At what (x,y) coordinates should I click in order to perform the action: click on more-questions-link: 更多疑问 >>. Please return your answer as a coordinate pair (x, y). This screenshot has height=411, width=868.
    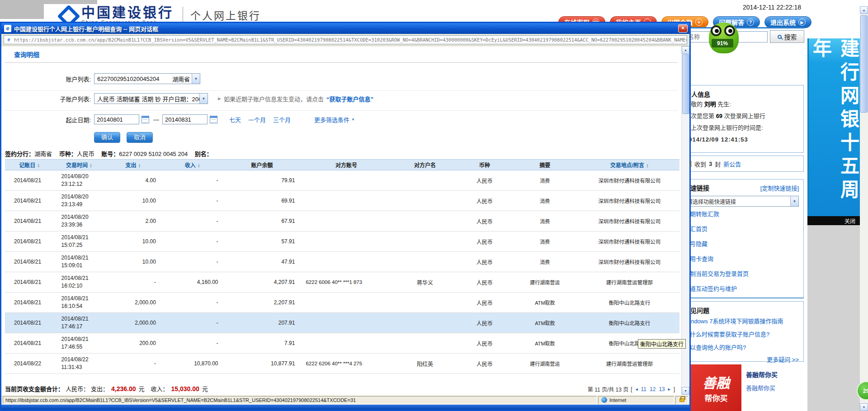
    Looking at the image, I should click on (741, 359).